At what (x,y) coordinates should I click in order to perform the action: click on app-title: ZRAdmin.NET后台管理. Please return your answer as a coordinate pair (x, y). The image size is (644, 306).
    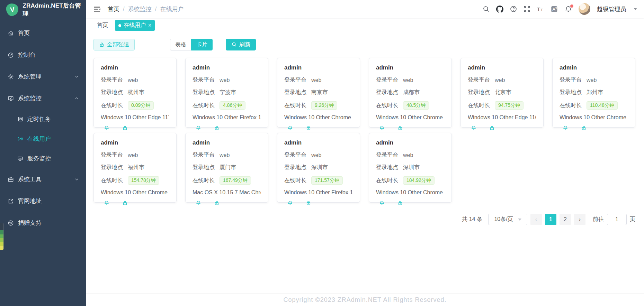
    Looking at the image, I should click on (54, 10).